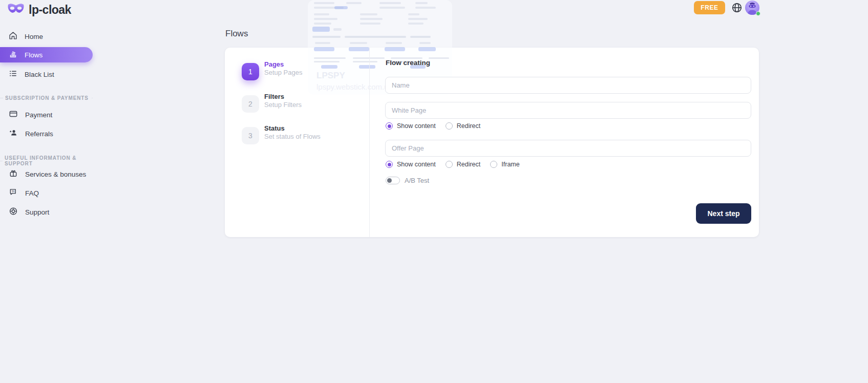  Describe the element at coordinates (13, 36) in the screenshot. I see `home-icon` at that location.